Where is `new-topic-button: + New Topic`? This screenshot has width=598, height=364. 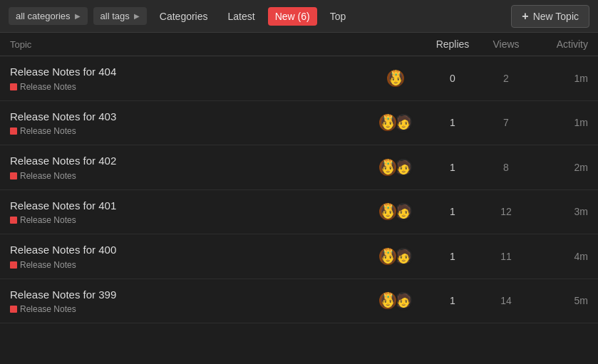
new-topic-button: + New Topic is located at coordinates (550, 16).